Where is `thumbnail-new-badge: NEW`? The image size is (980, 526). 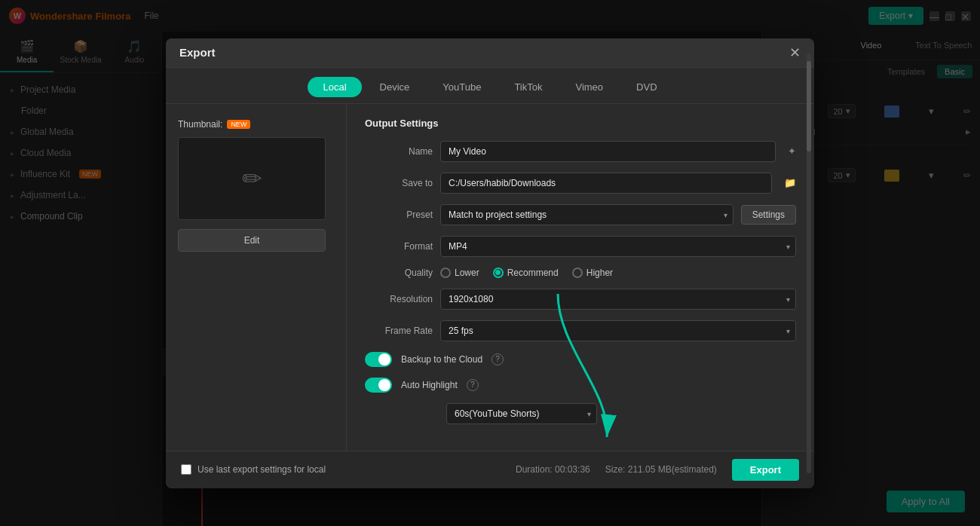 thumbnail-new-badge: NEW is located at coordinates (238, 124).